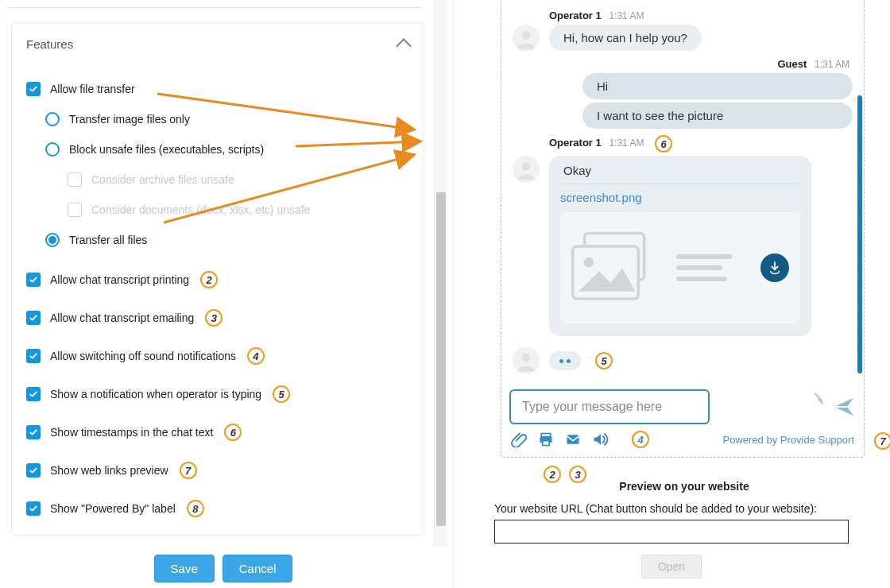 The height and width of the screenshot is (588, 890). I want to click on opt-allow-sound-off: Allow switching off sound notifications …, so click(218, 356).